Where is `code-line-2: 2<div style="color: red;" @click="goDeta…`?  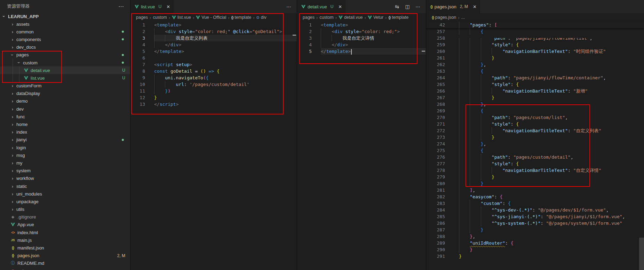
code-line-2: 2<div style="color: red;" @click="goDeta… is located at coordinates (214, 31).